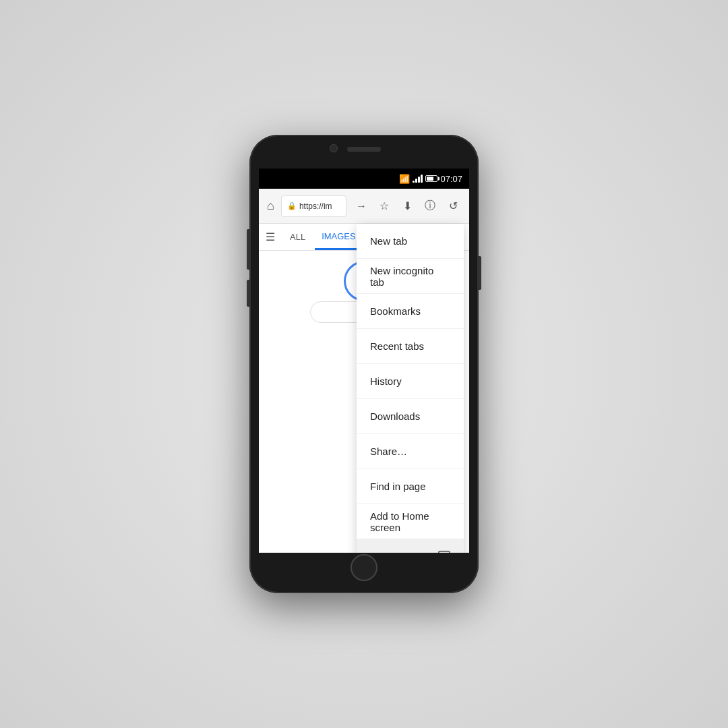 The height and width of the screenshot is (728, 728). Describe the element at coordinates (410, 346) in the screenshot. I see `menu-item-recent-tabs: Recent tabs` at that location.